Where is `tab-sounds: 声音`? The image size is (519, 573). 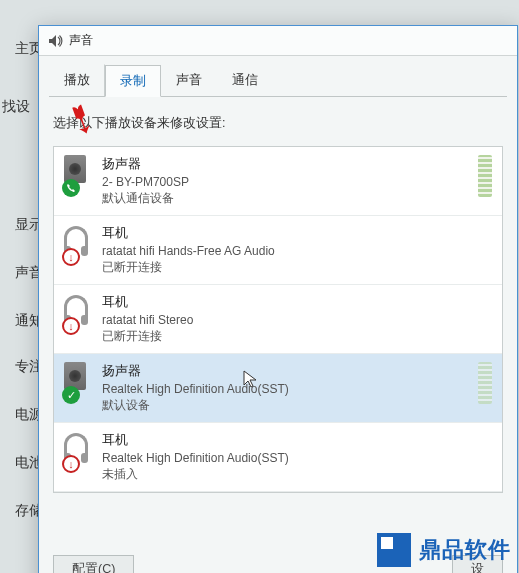
tab-sounds: 声音 is located at coordinates (189, 80).